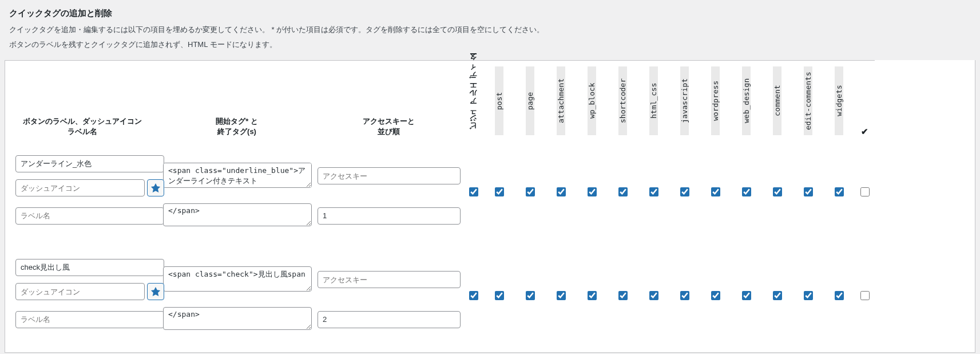 Image resolution: width=980 pixels, height=354 pixels. Describe the element at coordinates (561, 103) in the screenshot. I see `header-post-type-attachment: attachment` at that location.